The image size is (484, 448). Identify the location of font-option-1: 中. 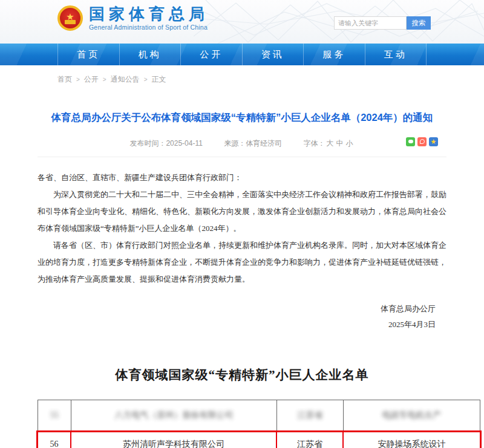
(340, 143).